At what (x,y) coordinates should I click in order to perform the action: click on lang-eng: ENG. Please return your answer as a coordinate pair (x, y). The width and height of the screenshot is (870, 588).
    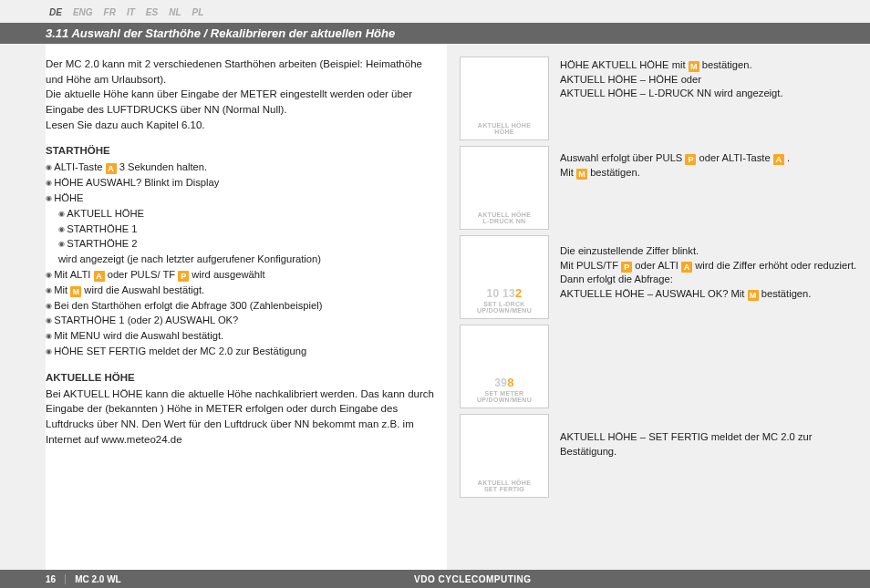
    Looking at the image, I should click on (83, 13).